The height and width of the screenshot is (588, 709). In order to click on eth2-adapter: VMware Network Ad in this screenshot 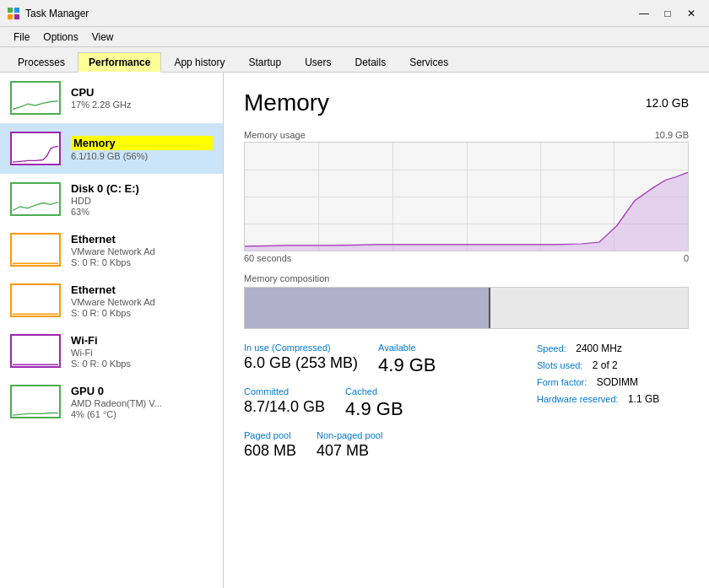, I will do `click(142, 302)`.